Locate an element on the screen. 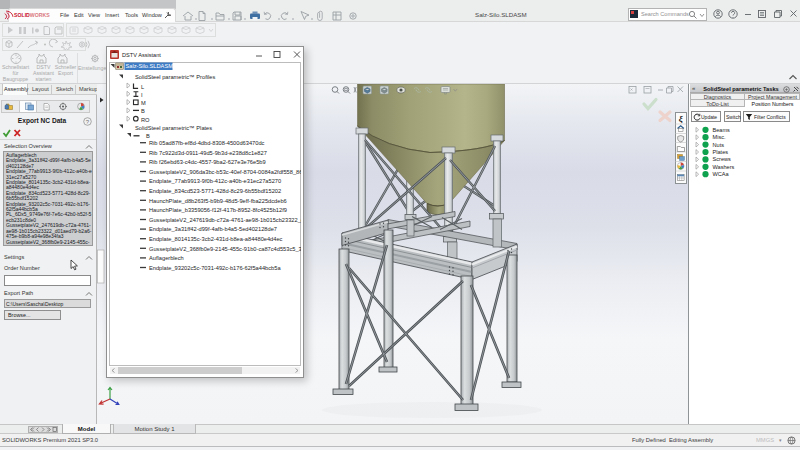 The width and height of the screenshot is (800, 450). svg-text:HaunchPlate_d8b263f5-b9b9-48d5: HaunchPlate_d8b263f5-b9b9-48d5-9eff-fba2… is located at coordinates (218, 201).